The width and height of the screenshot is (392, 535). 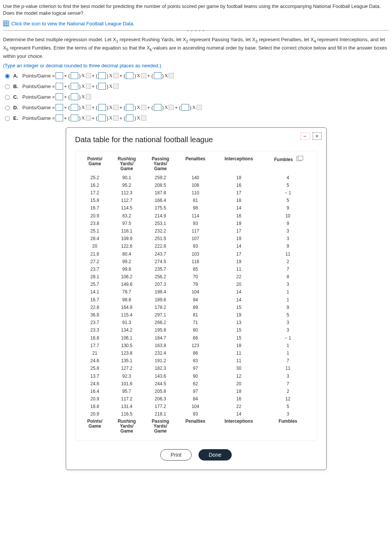 I want to click on table-cell: 175.5, so click(x=161, y=208).